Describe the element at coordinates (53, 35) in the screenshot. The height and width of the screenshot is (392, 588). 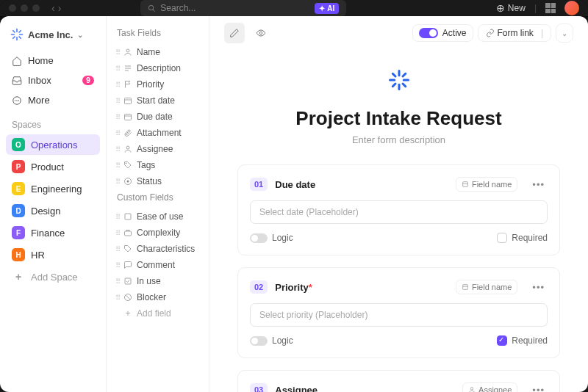
I see `workspace-switcher: Acme Inc. ⌄` at that location.